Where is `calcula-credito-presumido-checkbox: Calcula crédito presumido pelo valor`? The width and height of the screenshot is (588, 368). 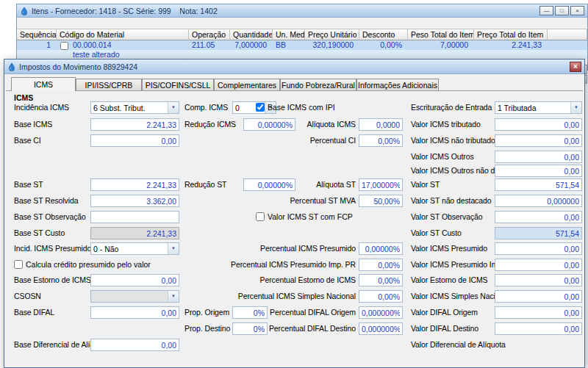
calcula-credito-presumido-checkbox: Calcula crédito presumido pelo valor is located at coordinates (82, 264).